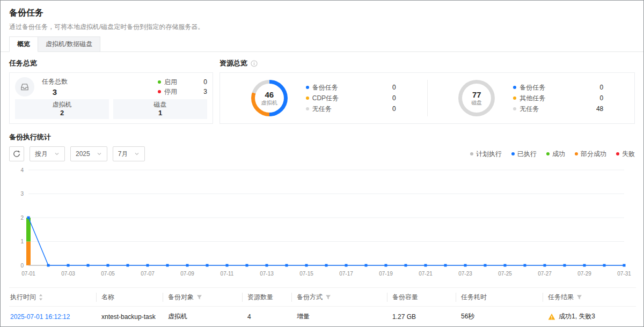  Describe the element at coordinates (182, 92) in the screenshot. I see `status-disabled-row: 停用 3` at that location.